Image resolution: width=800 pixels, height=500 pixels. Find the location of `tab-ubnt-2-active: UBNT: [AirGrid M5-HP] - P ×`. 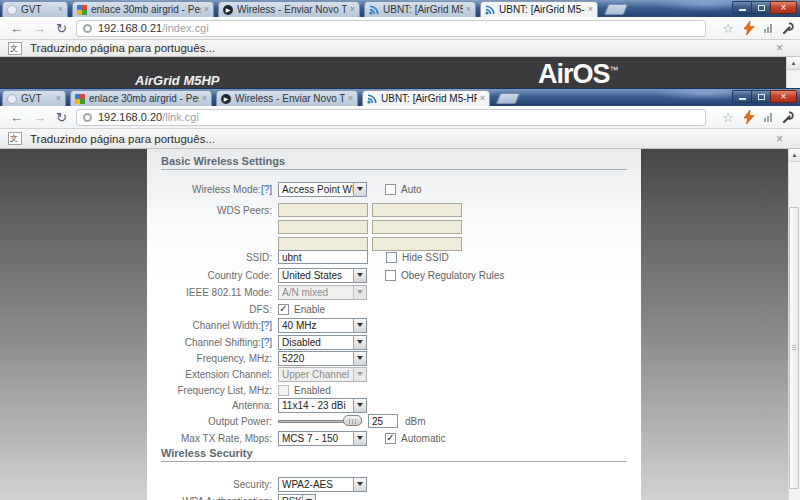

tab-ubnt-2-active: UBNT: [AirGrid M5-HP] - P × is located at coordinates (539, 9).